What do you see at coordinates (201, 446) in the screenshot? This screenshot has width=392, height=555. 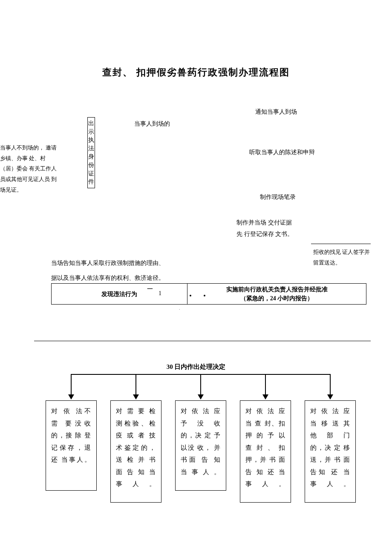 I see `result-box-3: 对 依 法 应予 没 收 的，决 定 予 以没 收， 并书面 告 知 当事人。` at bounding box center [201, 446].